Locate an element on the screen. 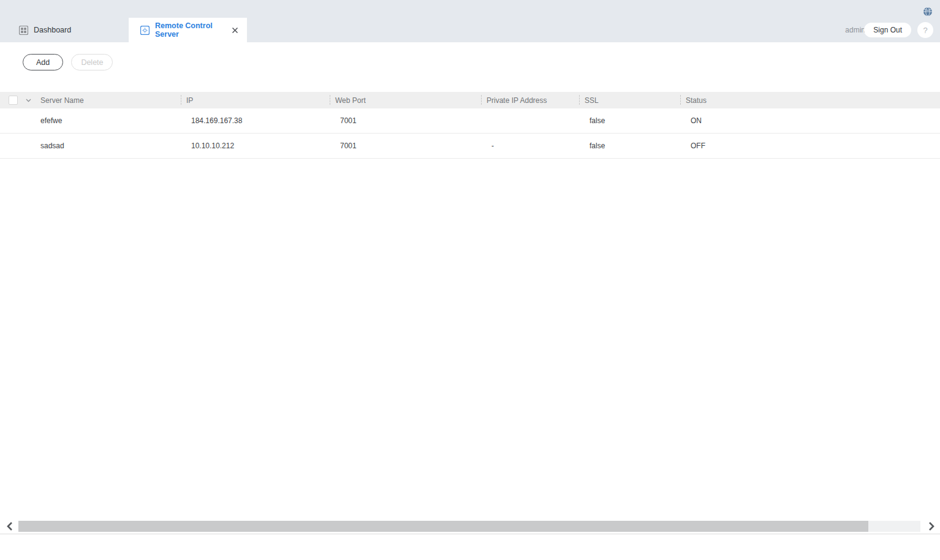  column-header-ssl: SSL is located at coordinates (630, 100).